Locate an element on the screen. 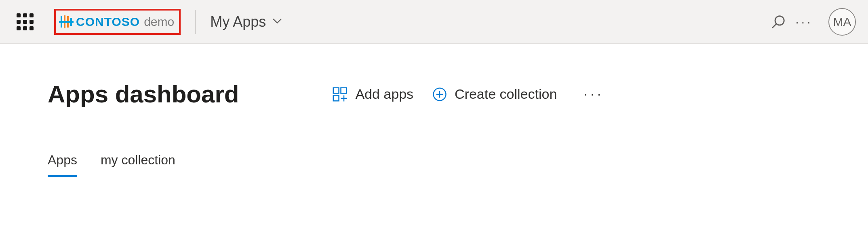 The height and width of the screenshot is (236, 868). header-divider is located at coordinates (196, 22).